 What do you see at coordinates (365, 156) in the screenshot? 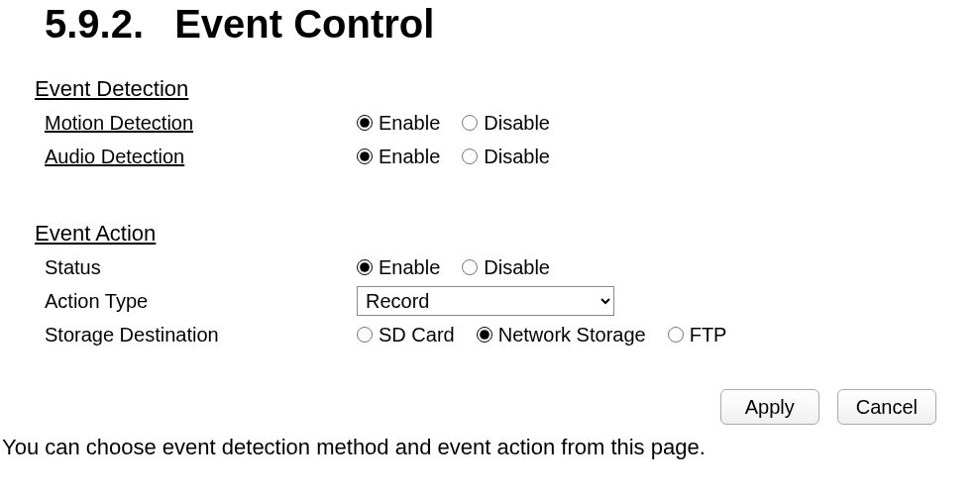
I see `radio-audio-enable-input` at bounding box center [365, 156].